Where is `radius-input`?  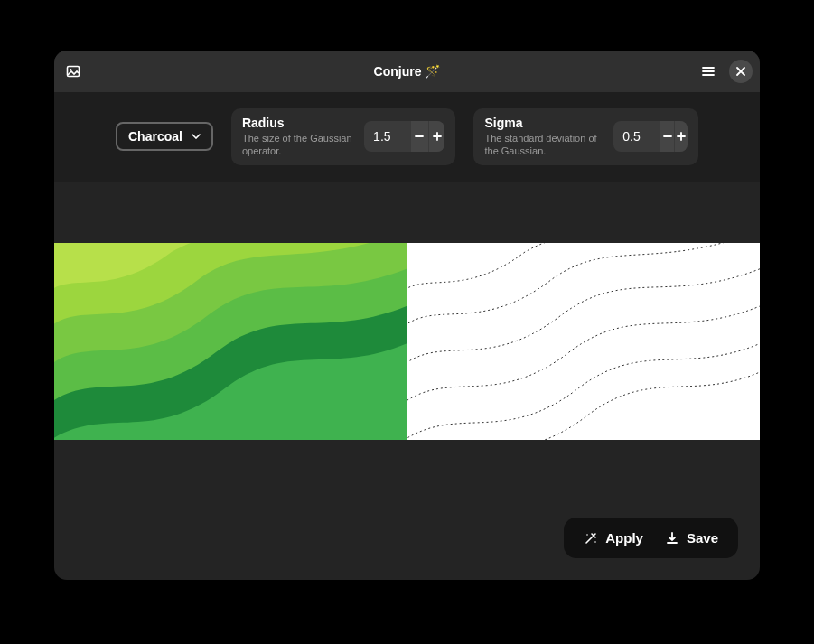 radius-input is located at coordinates (388, 136).